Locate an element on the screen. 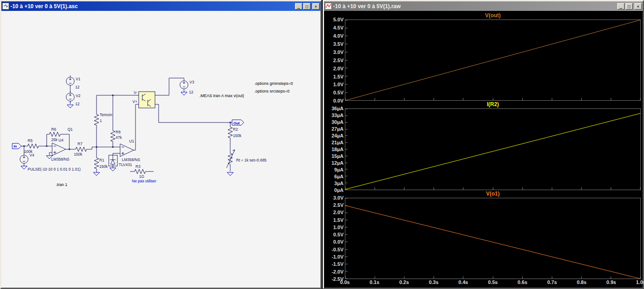 Image resolution: width=644 pixels, height=289 pixels. y-tick-label: 24µA is located at coordinates (337, 136).